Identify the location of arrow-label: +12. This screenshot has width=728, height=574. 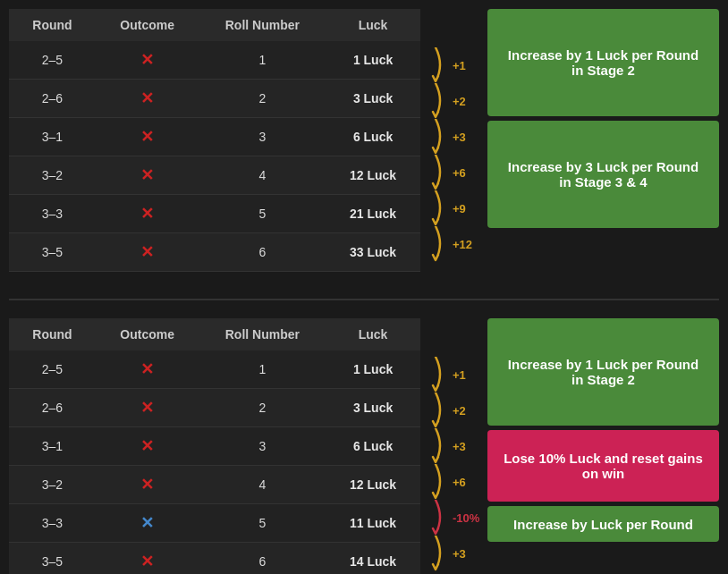
(468, 245).